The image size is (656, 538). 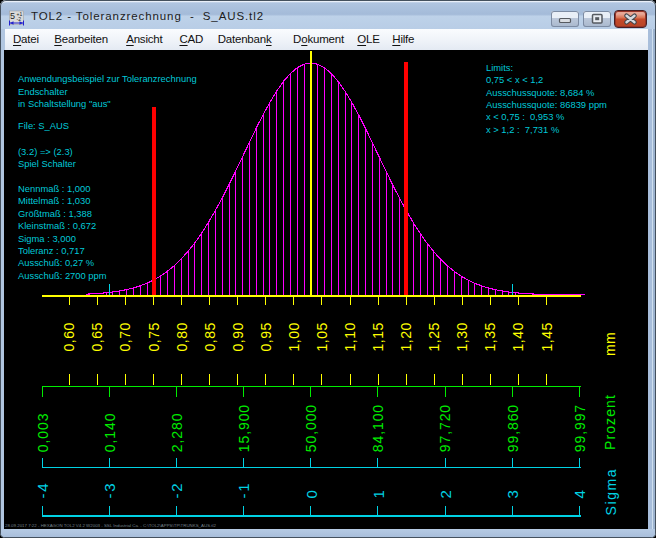 What do you see at coordinates (311, 428) in the screenshot?
I see `svg-text: 50,000` at bounding box center [311, 428].